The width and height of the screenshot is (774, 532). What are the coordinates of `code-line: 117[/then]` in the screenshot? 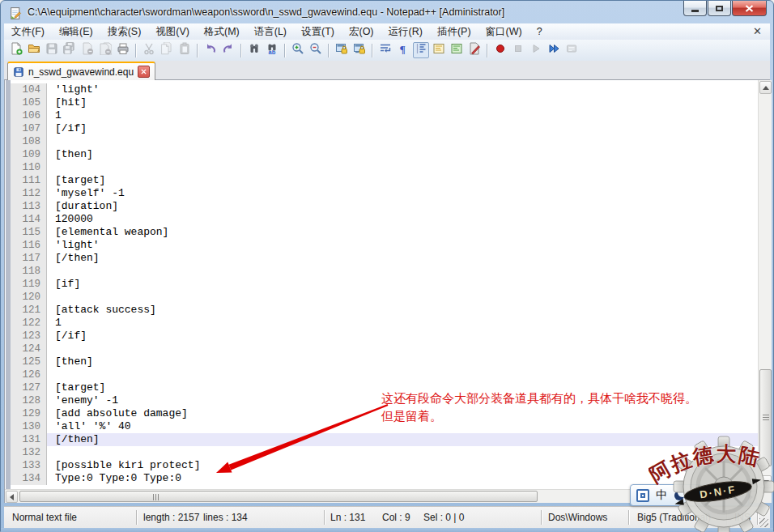 It's located at (384, 258).